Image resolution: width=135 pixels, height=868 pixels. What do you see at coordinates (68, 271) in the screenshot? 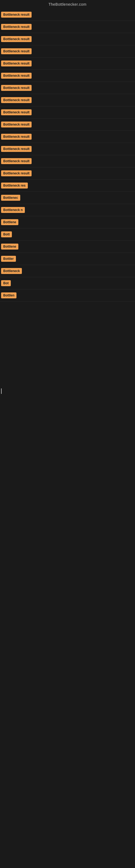
I see `table-row: Bottleneck` at bounding box center [68, 271].